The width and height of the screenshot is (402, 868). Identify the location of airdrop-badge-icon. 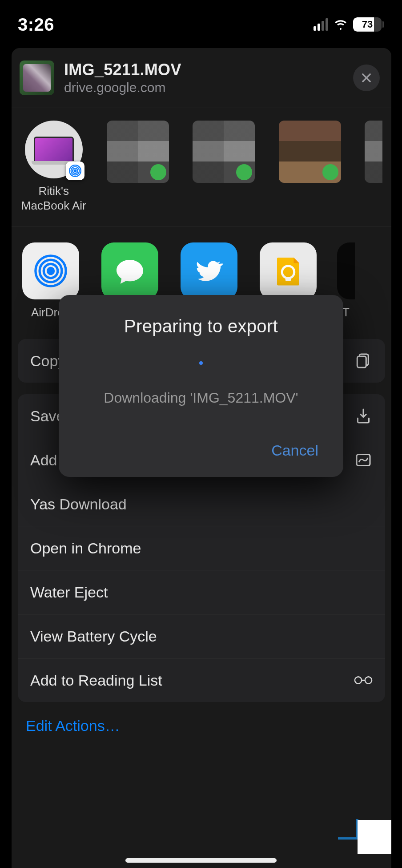
(75, 171).